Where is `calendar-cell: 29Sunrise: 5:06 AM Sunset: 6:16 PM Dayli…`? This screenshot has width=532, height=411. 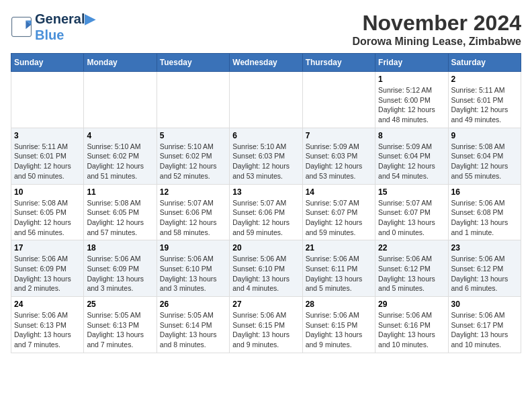
calendar-cell: 29Sunrise: 5:06 AM Sunset: 6:16 PM Dayli… is located at coordinates (412, 325).